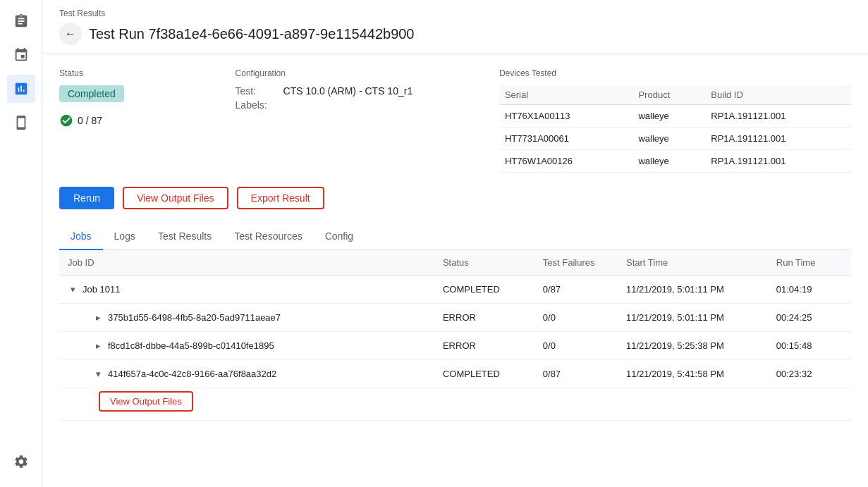 The height and width of the screenshot is (487, 868). I want to click on job-id-text: f8cd1c8f-dbbe-44a5-899b-c01410fe1895, so click(191, 345).